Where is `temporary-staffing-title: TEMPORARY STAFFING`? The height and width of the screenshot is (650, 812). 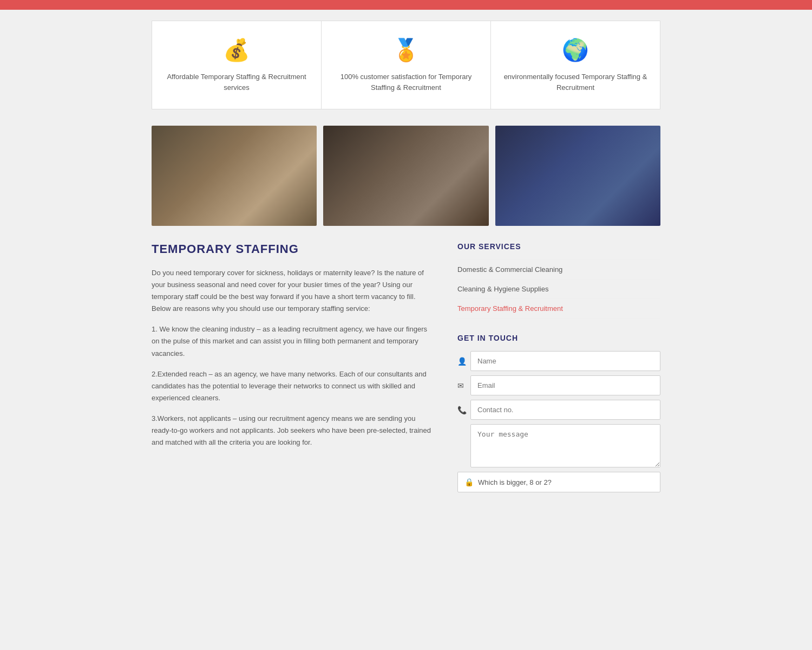 temporary-staffing-title: TEMPORARY STAFFING is located at coordinates (293, 249).